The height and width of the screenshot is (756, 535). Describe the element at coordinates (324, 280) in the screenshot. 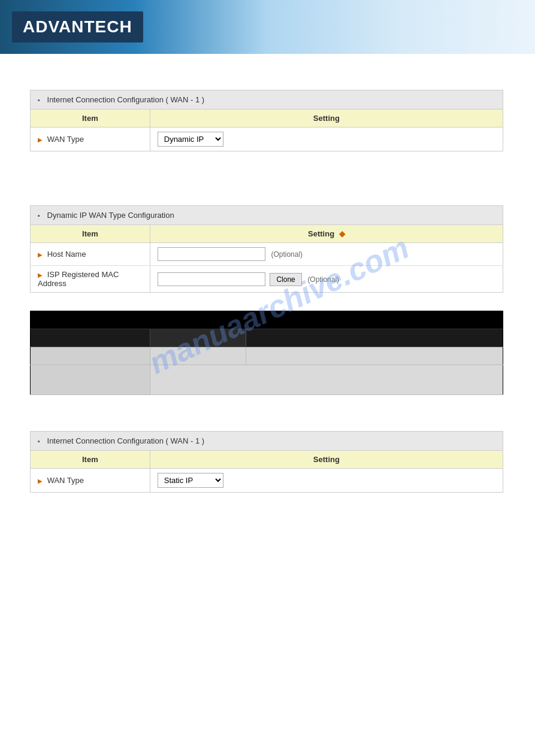

I see `isp-mac-optional: (Optional)` at that location.